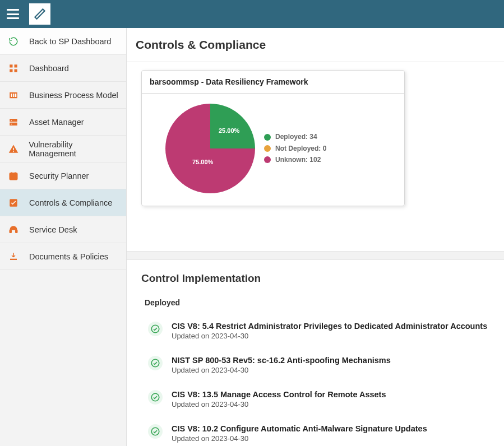 The height and width of the screenshot is (446, 504). I want to click on legend-label: Not Deployed: 0, so click(300, 148).